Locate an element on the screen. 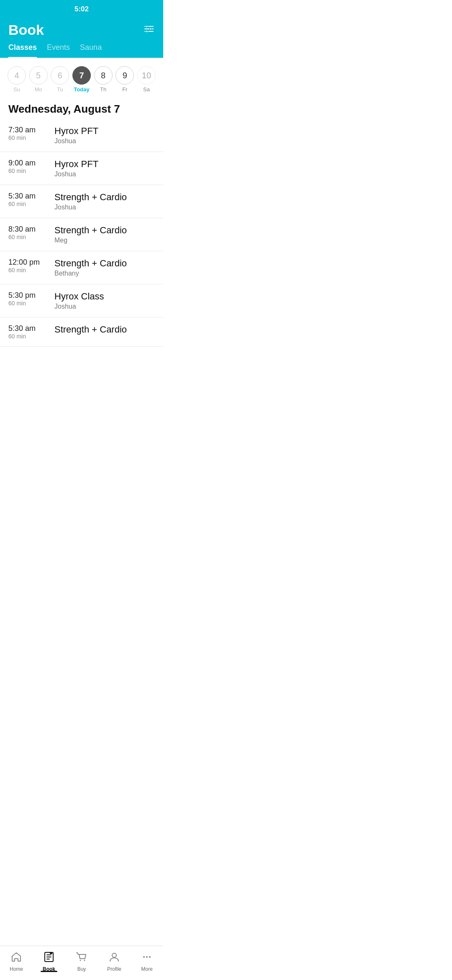 Image resolution: width=452 pixels, height=980 pixels. class-time-6: 5:30 pm 60 min is located at coordinates (31, 299).